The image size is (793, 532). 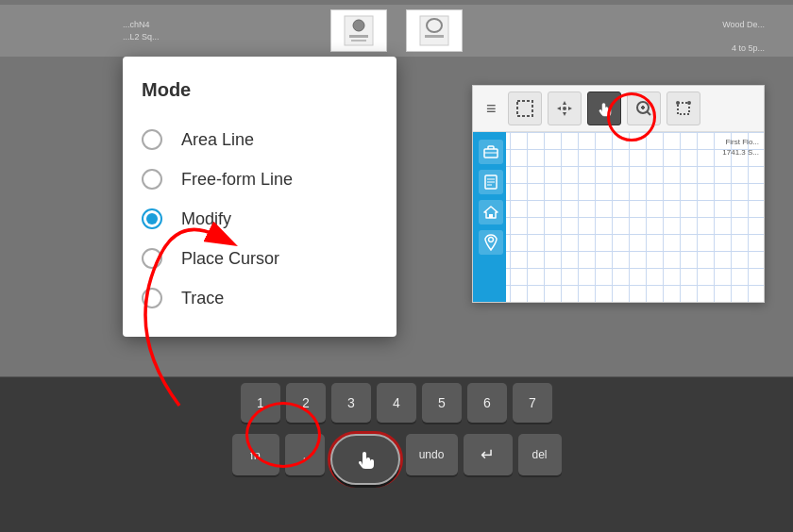 I want to click on keyboard-number-row: 1 2 3 4 5 6 7, so click(x=396, y=401).